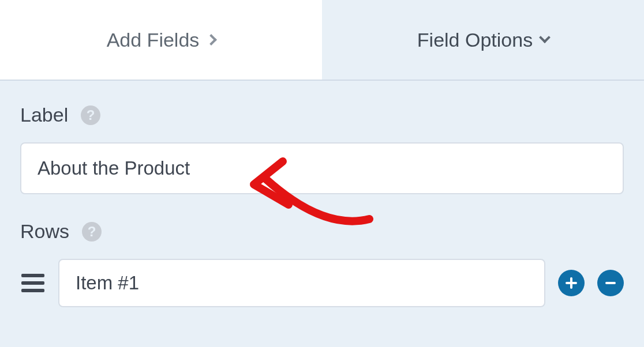 The height and width of the screenshot is (347, 644). I want to click on row-input, so click(302, 283).